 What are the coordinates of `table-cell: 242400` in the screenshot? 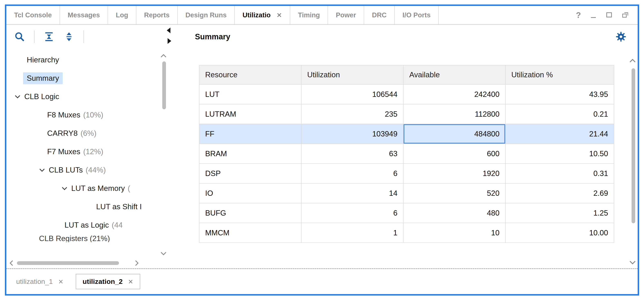 It's located at (454, 94).